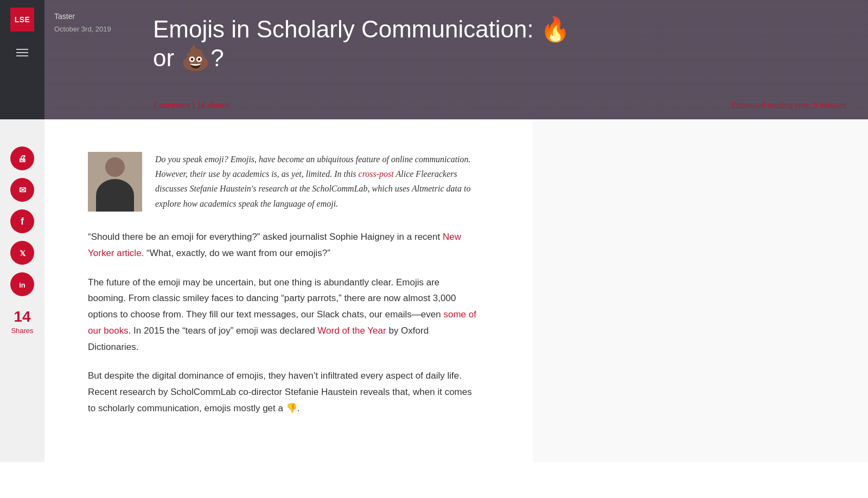 The width and height of the screenshot is (868, 498). Describe the element at coordinates (23, 190) in the screenshot. I see `email-icon` at that location.